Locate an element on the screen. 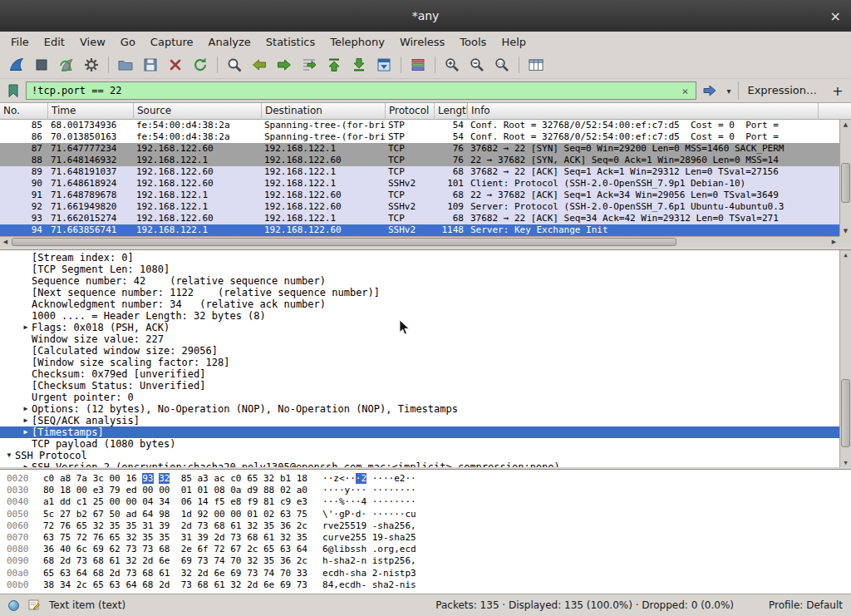 This screenshot has width=851, height=616. expander-expanded-icon: ▼ is located at coordinates (9, 456).